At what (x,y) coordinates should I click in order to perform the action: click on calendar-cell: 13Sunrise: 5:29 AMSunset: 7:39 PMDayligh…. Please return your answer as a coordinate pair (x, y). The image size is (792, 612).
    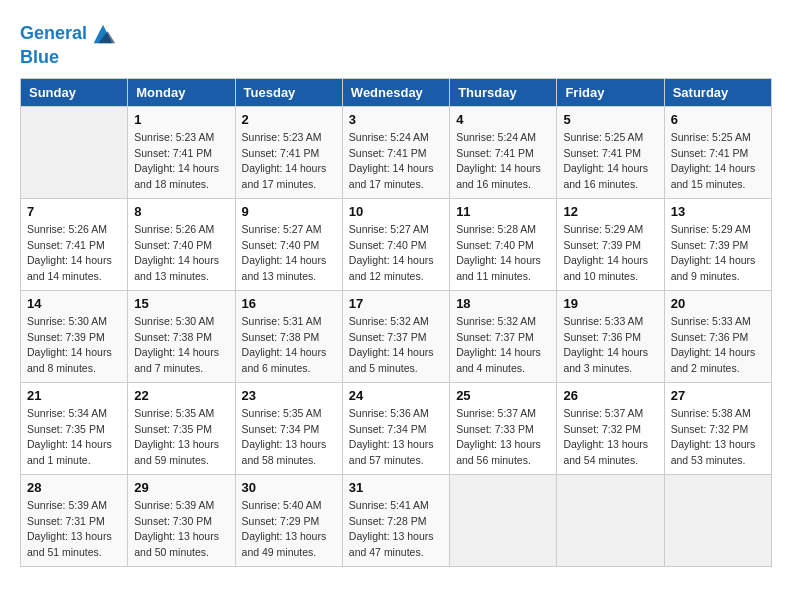
    Looking at the image, I should click on (718, 244).